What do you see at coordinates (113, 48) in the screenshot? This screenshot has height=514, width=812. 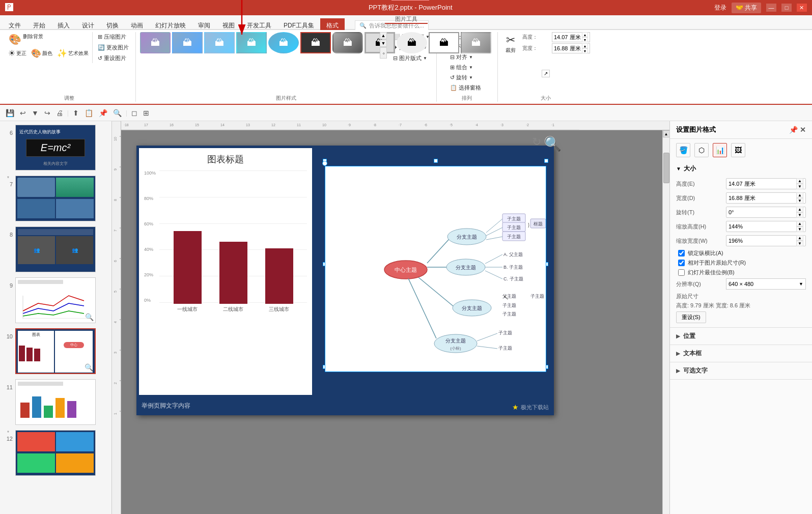 I see `change-picture-button: 🔄更改图片` at bounding box center [113, 48].